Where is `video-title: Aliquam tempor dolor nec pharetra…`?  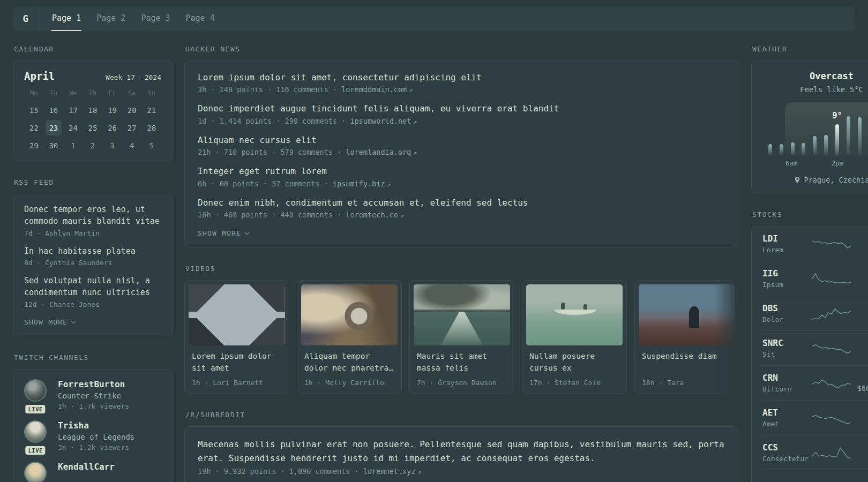
video-title: Aliquam tempor dolor nec pharetra… is located at coordinates (349, 363).